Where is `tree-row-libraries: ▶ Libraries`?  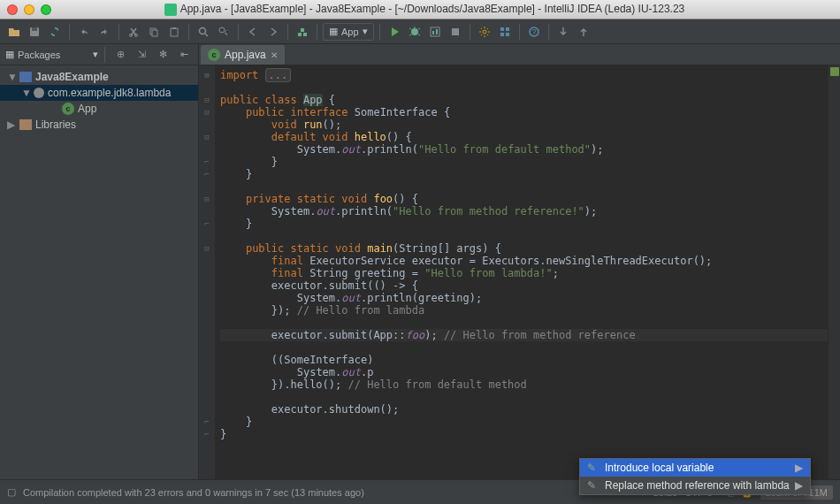 tree-row-libraries: ▶ Libraries is located at coordinates (99, 125).